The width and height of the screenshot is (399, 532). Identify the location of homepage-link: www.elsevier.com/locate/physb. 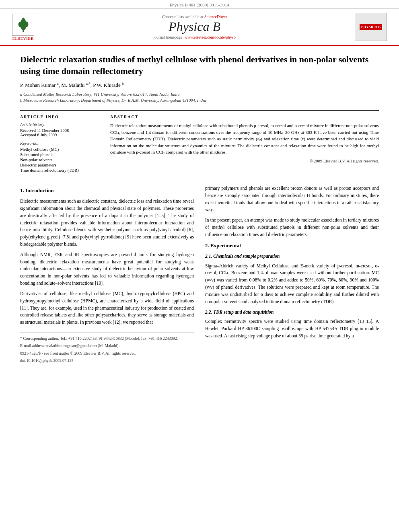
(210, 37).